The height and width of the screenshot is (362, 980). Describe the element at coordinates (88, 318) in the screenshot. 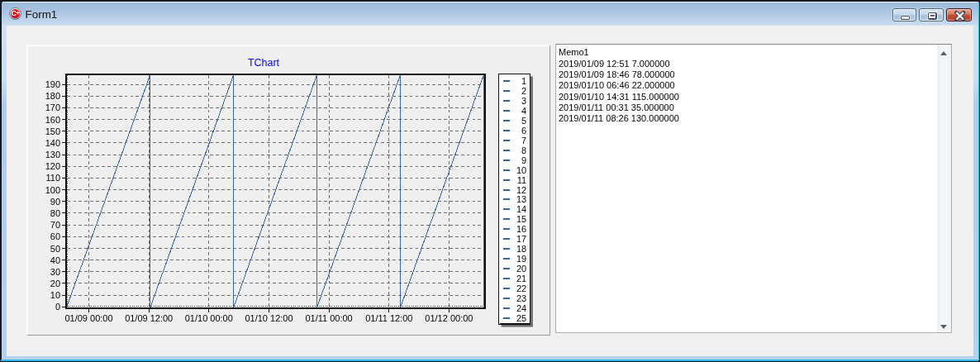

I see `svg-text: 01/09 00:00` at that location.